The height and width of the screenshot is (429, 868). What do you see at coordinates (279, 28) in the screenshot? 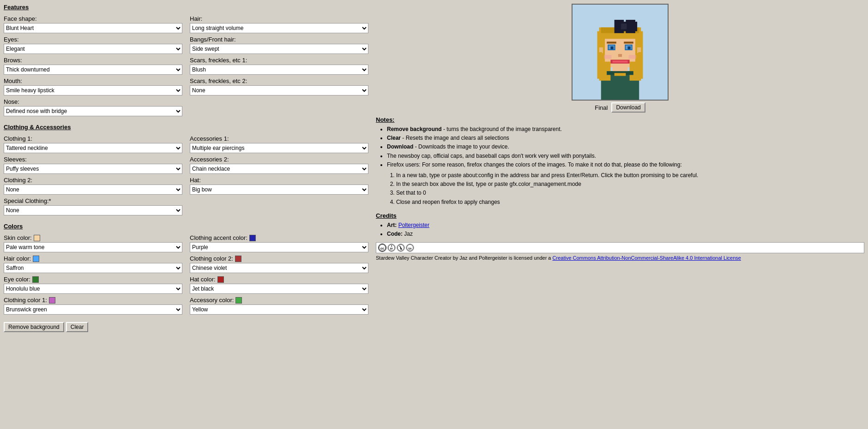
I see `hair-select: Long straight volume Short Curly` at bounding box center [279, 28].